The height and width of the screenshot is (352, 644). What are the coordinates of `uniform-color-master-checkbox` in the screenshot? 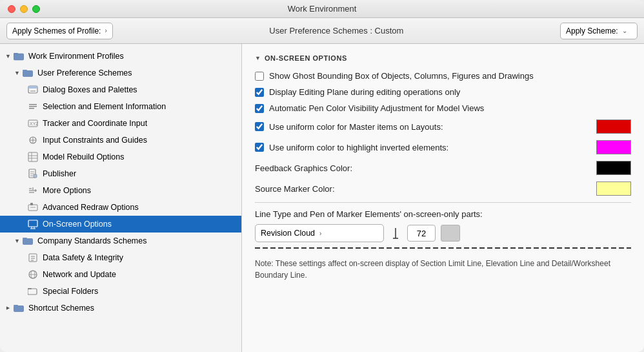 It's located at (259, 127).